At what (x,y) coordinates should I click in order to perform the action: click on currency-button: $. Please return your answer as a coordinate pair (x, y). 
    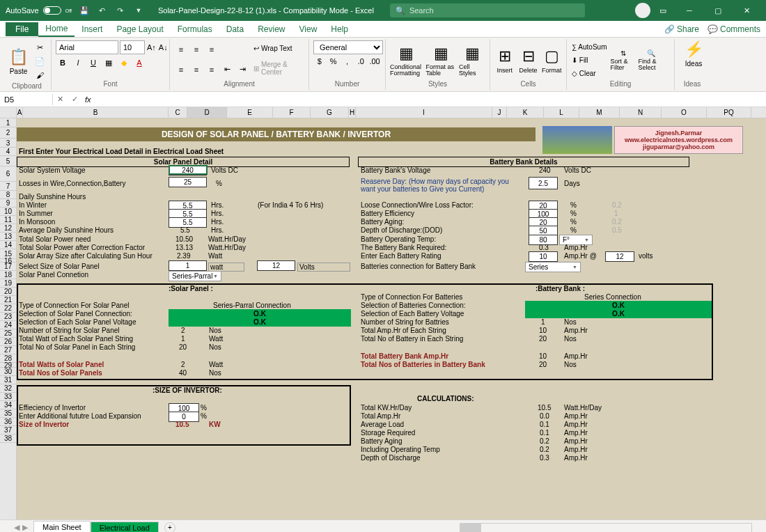
    Looking at the image, I should click on (320, 61).